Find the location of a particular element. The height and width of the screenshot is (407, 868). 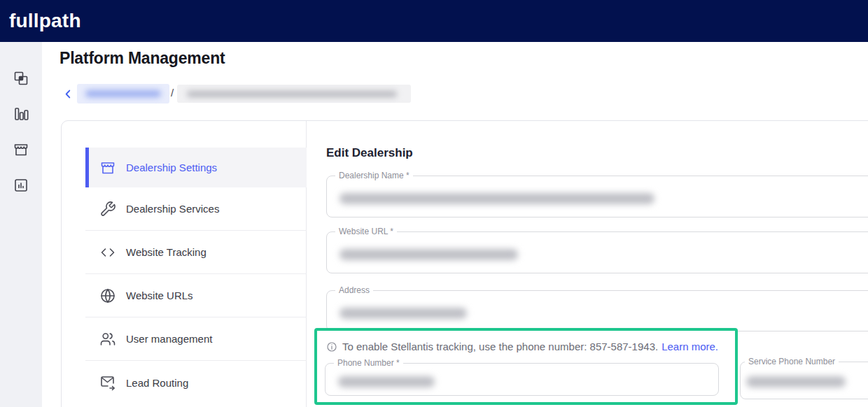

page-title: Platform Management is located at coordinates (142, 59).